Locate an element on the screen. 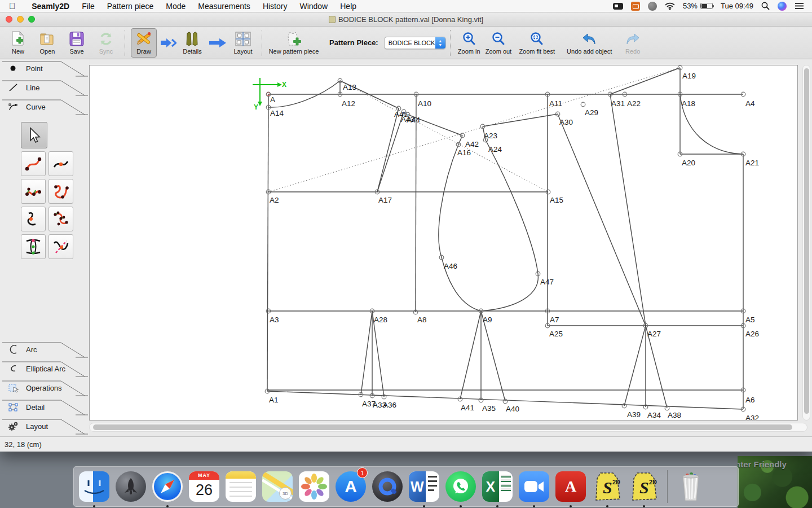  pattern-point-A34 is located at coordinates (646, 407).